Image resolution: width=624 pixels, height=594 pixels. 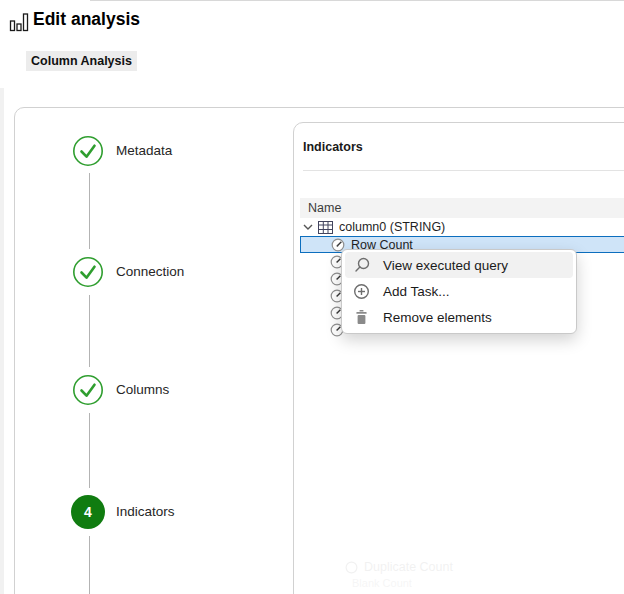 What do you see at coordinates (86, 20) in the screenshot?
I see `page-title: Edit analysis` at bounding box center [86, 20].